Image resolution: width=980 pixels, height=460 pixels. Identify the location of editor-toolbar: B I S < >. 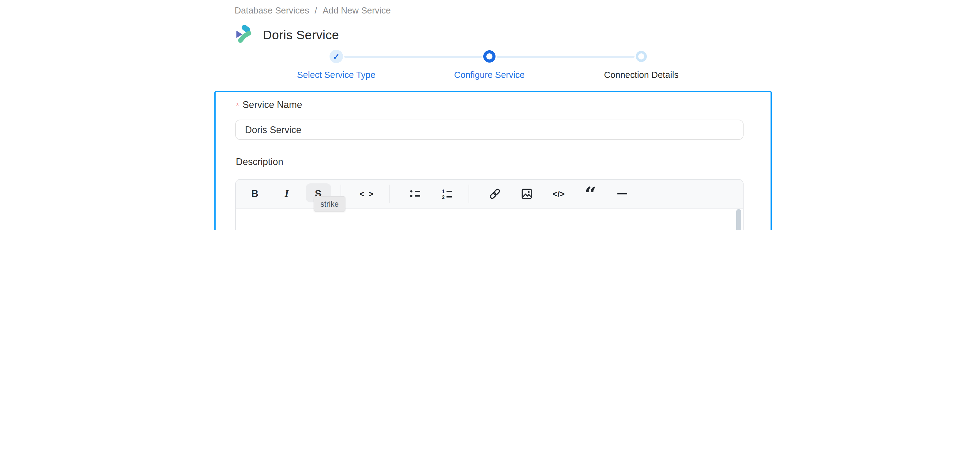
(489, 194).